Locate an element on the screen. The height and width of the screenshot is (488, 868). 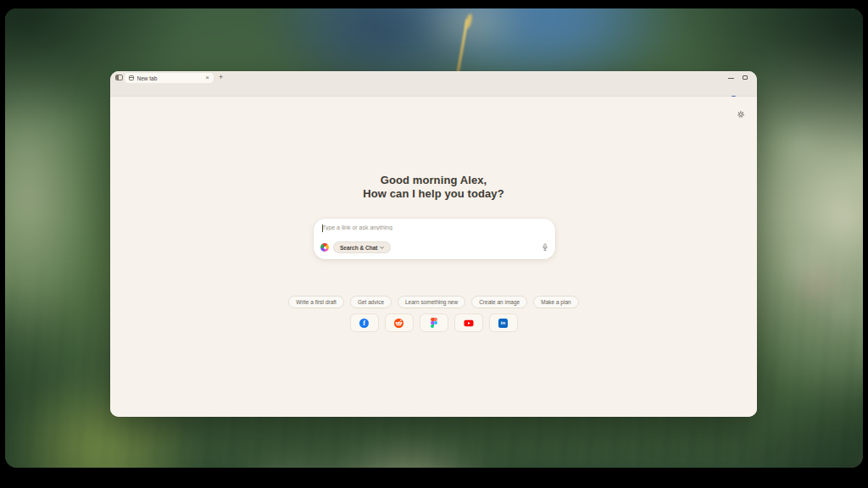
shortcut-figma is located at coordinates (434, 323).